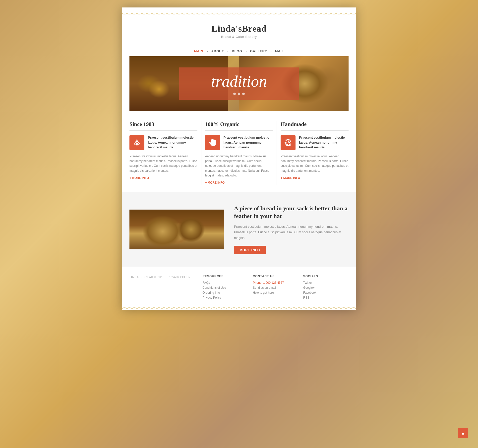 The height and width of the screenshot is (448, 478). Describe the element at coordinates (276, 288) in the screenshot. I see `footer-email-link: Send us an email` at that location.